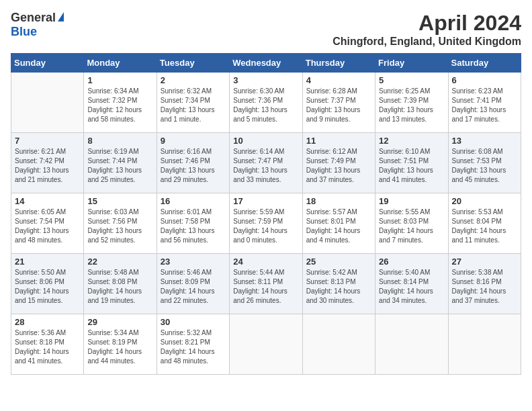  What do you see at coordinates (266, 105) in the screenshot?
I see `cell-info: Sunrise: 6:30 AM Sunset: 7:36 PM Dayligh…` at bounding box center [266, 105].